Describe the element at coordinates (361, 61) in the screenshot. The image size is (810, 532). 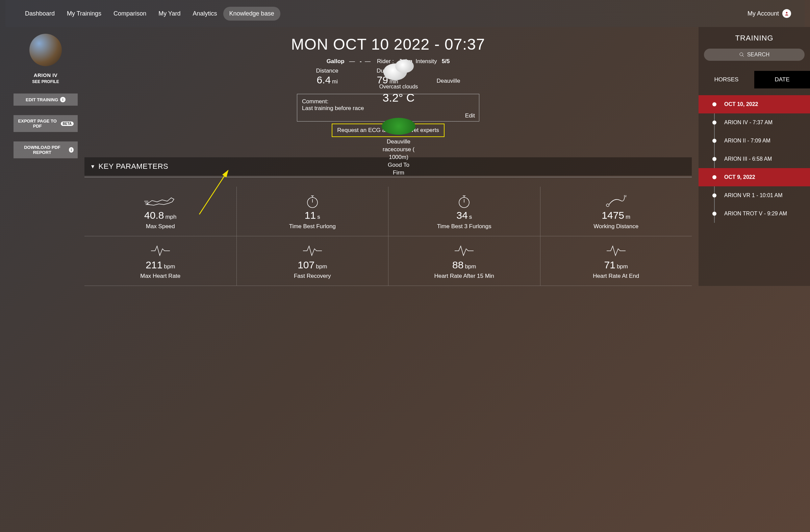
I see `dash: -` at that location.